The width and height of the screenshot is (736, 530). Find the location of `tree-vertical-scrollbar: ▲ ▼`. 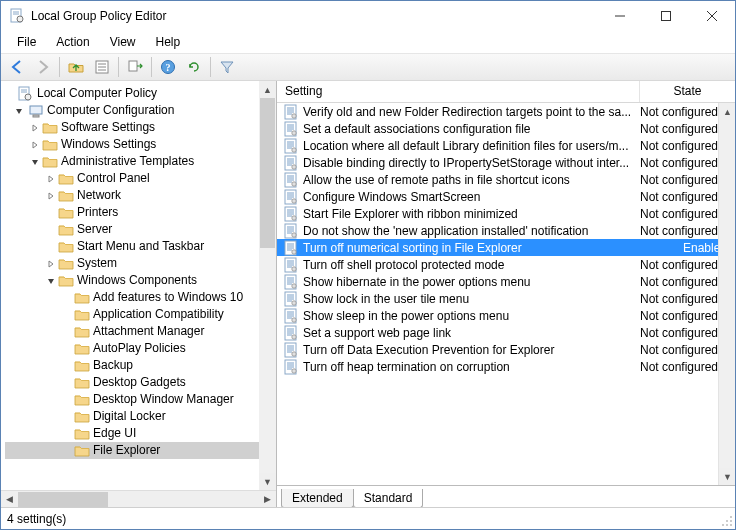

tree-vertical-scrollbar: ▲ ▼ is located at coordinates (268, 286).